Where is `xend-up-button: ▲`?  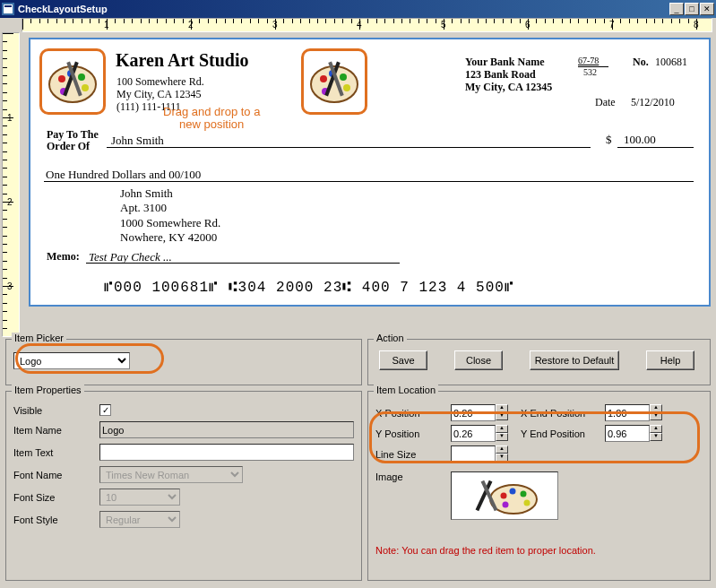 xend-up-button: ▲ is located at coordinates (656, 409).